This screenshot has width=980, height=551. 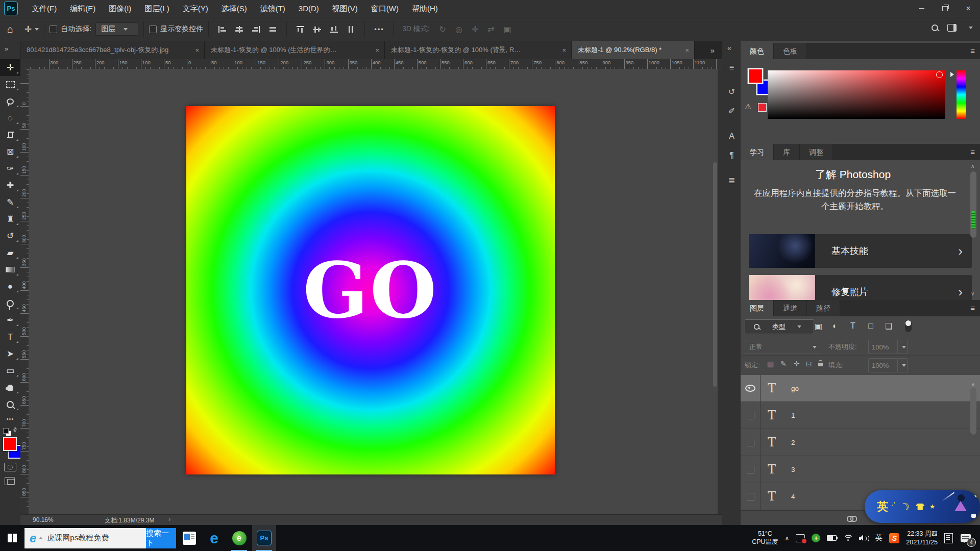 I want to click on brush-tool: ✎, so click(x=10, y=202).